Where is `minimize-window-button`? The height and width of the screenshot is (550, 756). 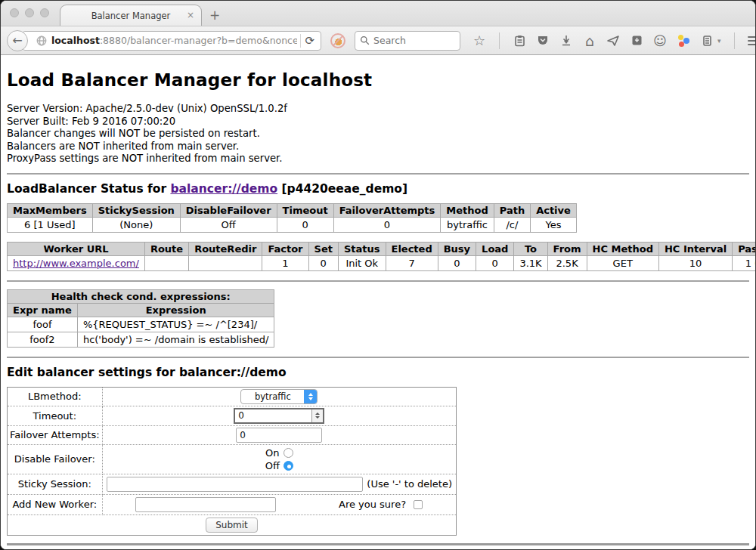
minimize-window-button is located at coordinates (29, 13).